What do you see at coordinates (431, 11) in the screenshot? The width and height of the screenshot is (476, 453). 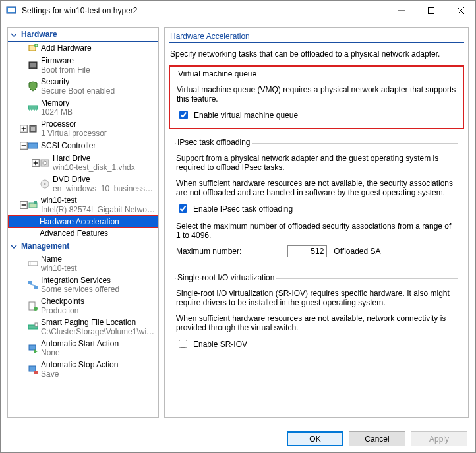 I see `maximize-button` at bounding box center [431, 11].